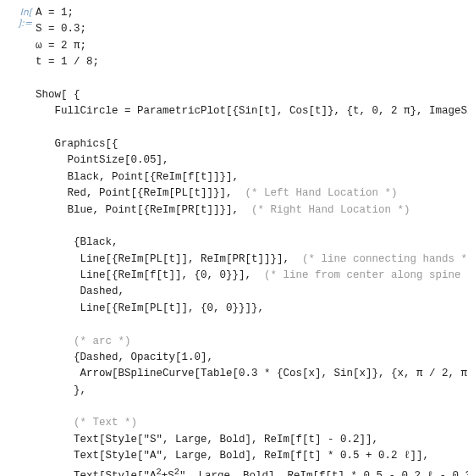  I want to click on code-line: Black, Point[{ReIm[f[t]]}],, so click(137, 177).